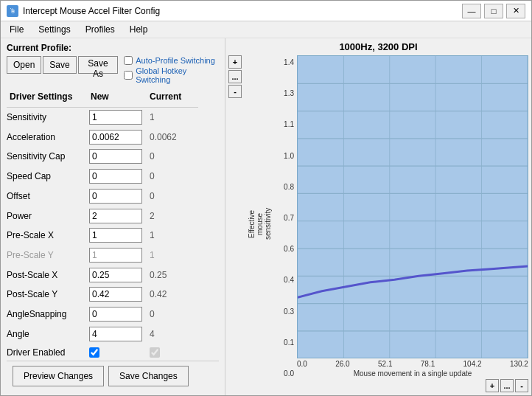  What do you see at coordinates (47, 156) in the screenshot?
I see `label-sensitivity-cap: Sensitivity Cap` at bounding box center [47, 156].